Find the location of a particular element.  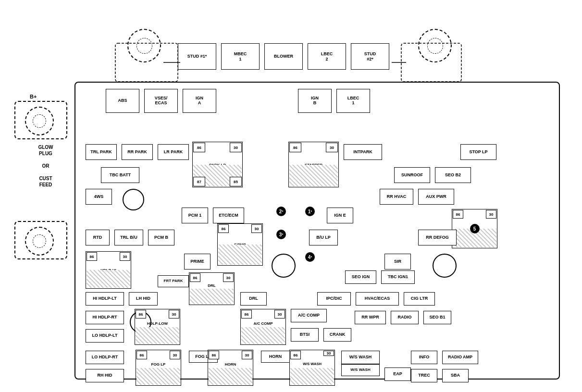

drl-relay: 86 30 DRL 87 85 is located at coordinates (211, 289).